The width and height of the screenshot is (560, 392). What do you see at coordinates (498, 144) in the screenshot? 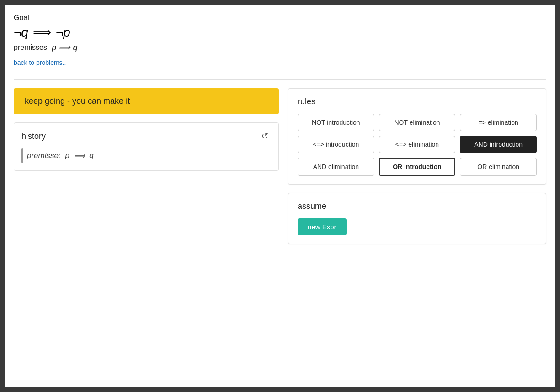
I see `and-introduction-button: AND introduction` at bounding box center [498, 144].